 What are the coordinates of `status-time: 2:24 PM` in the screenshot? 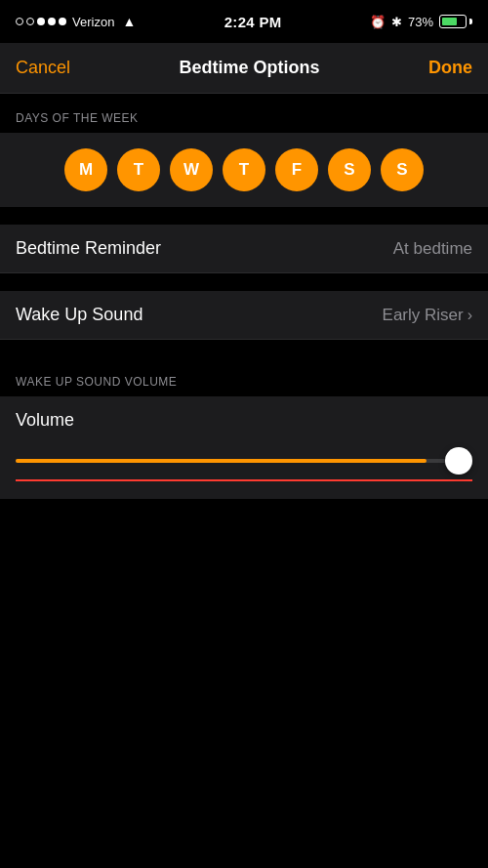 It's located at (254, 21).